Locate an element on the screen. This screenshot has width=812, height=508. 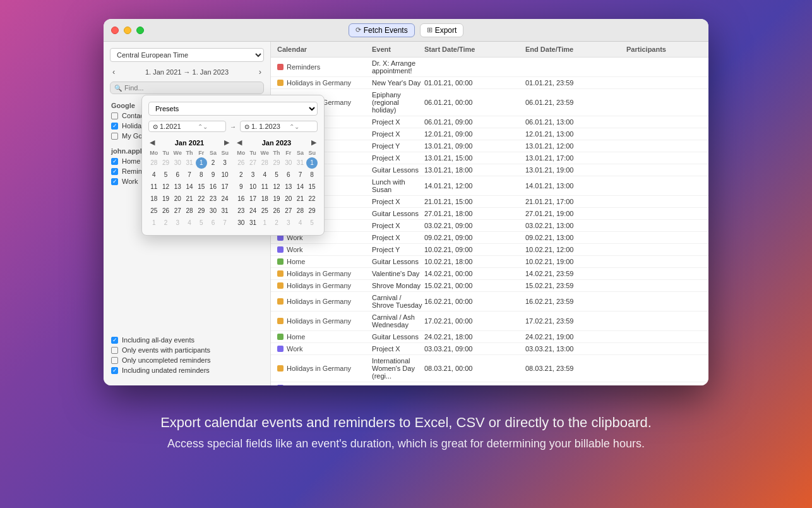
all-day-label: Including all-day events is located at coordinates (158, 340).